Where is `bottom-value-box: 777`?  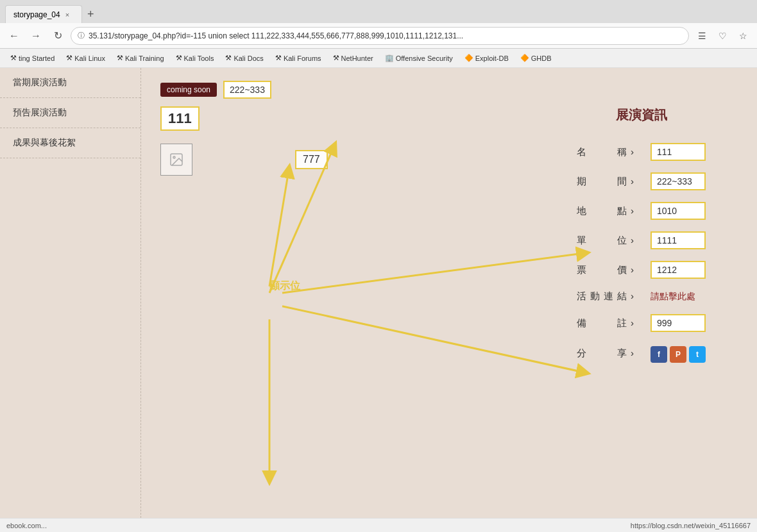
bottom-value-box: 777 is located at coordinates (312, 160).